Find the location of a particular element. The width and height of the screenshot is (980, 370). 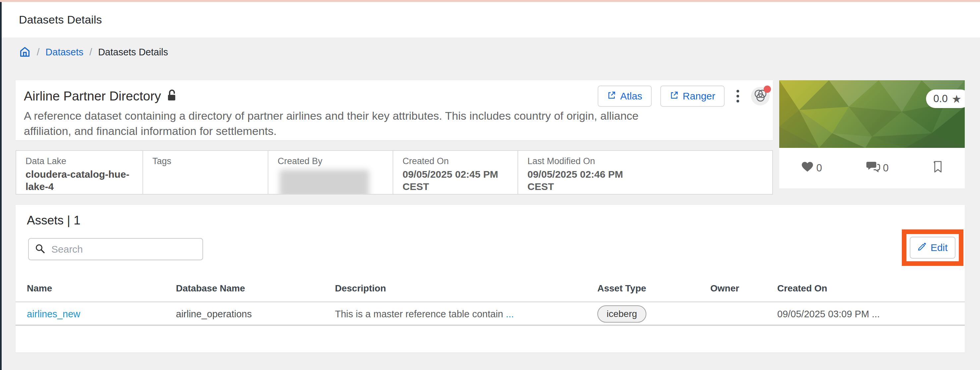

lock-open-icon is located at coordinates (172, 96).